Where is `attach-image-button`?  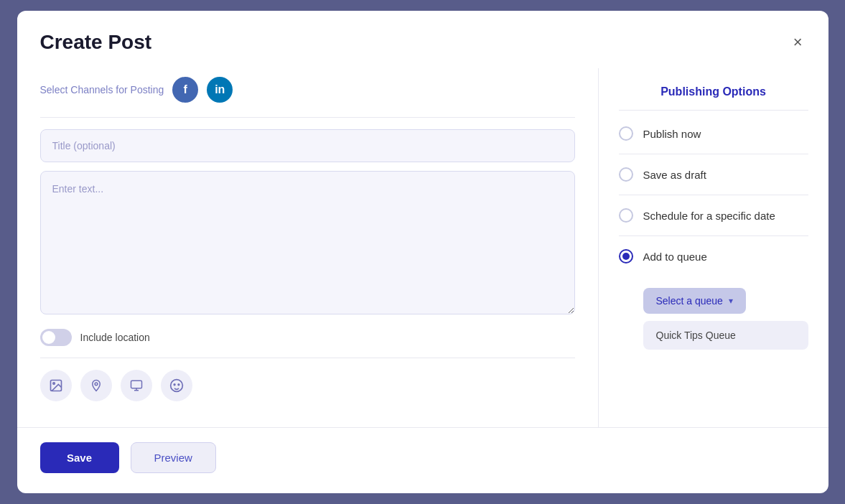 attach-image-button is located at coordinates (56, 386).